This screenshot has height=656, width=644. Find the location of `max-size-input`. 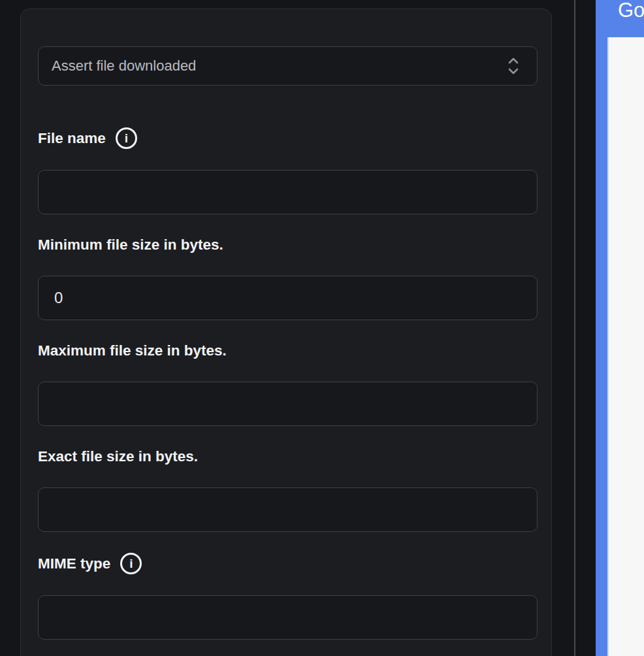

max-size-input is located at coordinates (287, 404).